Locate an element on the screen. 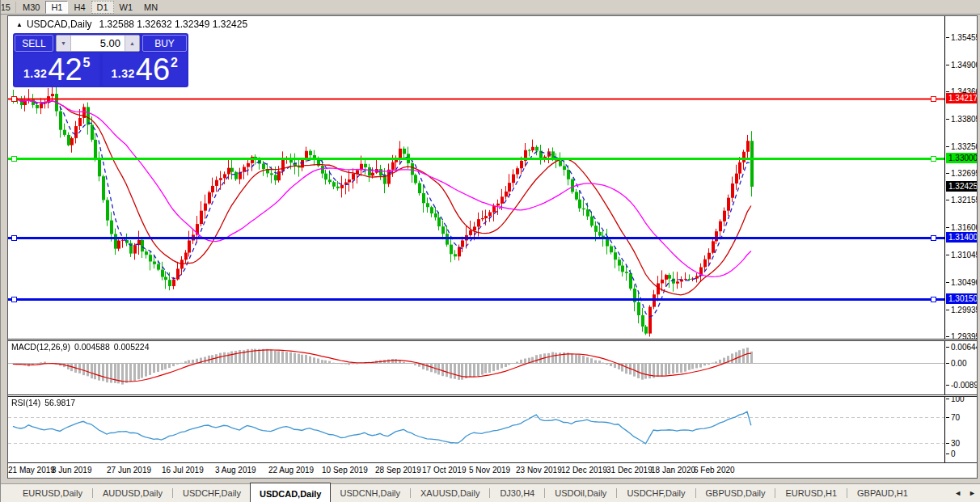  time-axis-label: 5 Nov 2019 is located at coordinates (490, 470).